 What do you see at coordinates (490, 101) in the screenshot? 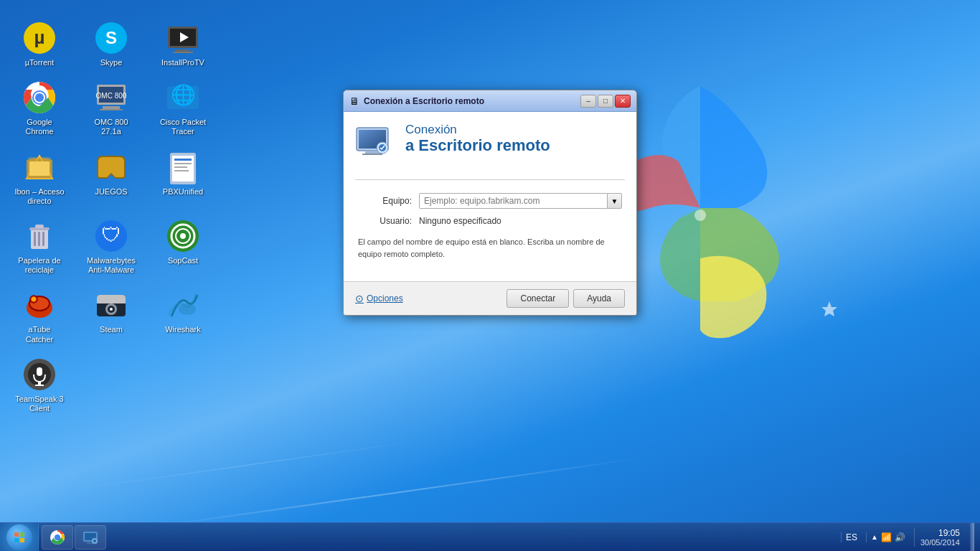
I see `dialog-titlebar: 🖥 Conexión a Escritorio remoto – □ ✕` at bounding box center [490, 101].